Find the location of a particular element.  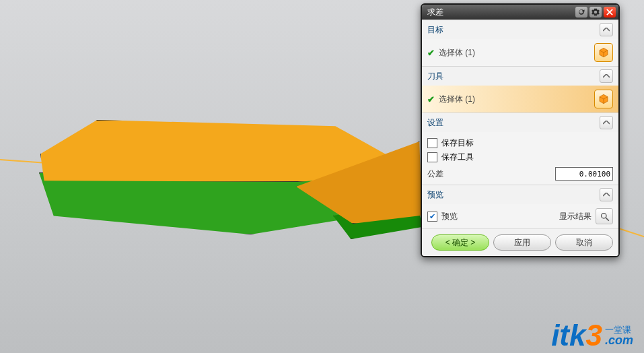

section-settings-body: 保存目标 保存工具 公差 is located at coordinates (520, 158).